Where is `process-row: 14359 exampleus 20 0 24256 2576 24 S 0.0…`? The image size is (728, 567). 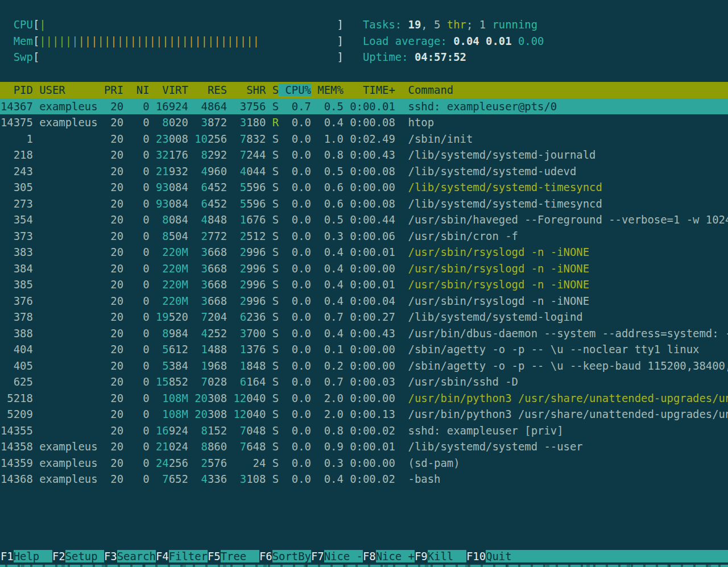 process-row: 14359 exampleus 20 0 24256 2576 24 S 0.0… is located at coordinates (364, 463).